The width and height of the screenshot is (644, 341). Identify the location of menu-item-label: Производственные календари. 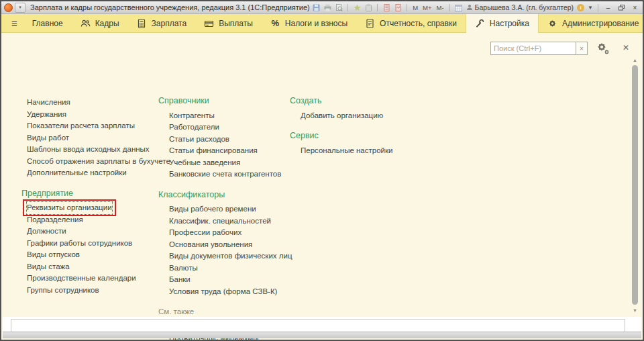
(82, 279).